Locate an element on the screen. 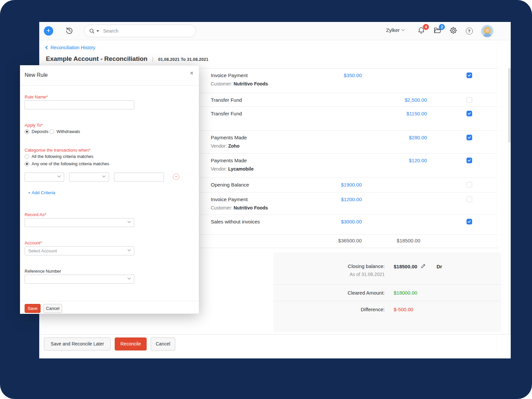 This screenshot has width=532, height=399. row-title: Transfer Fund is located at coordinates (354, 114).